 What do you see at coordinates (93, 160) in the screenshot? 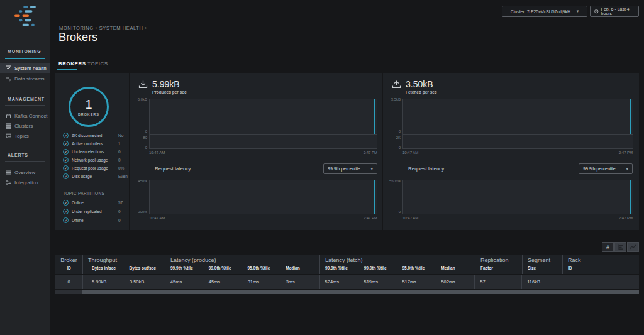
I see `health-check-row: ✓ Network pool usage 0` at bounding box center [93, 160].